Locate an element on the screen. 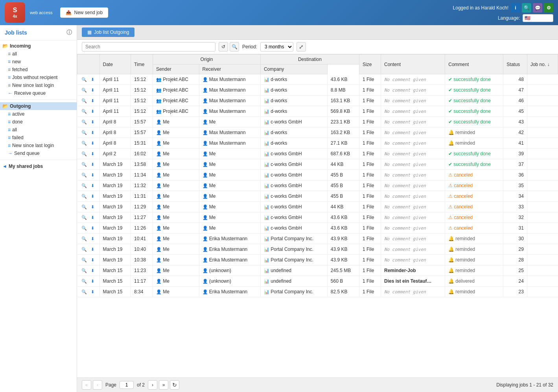 This screenshot has height=392, width=558. col-job-no: Job no. ↓ is located at coordinates (542, 64).